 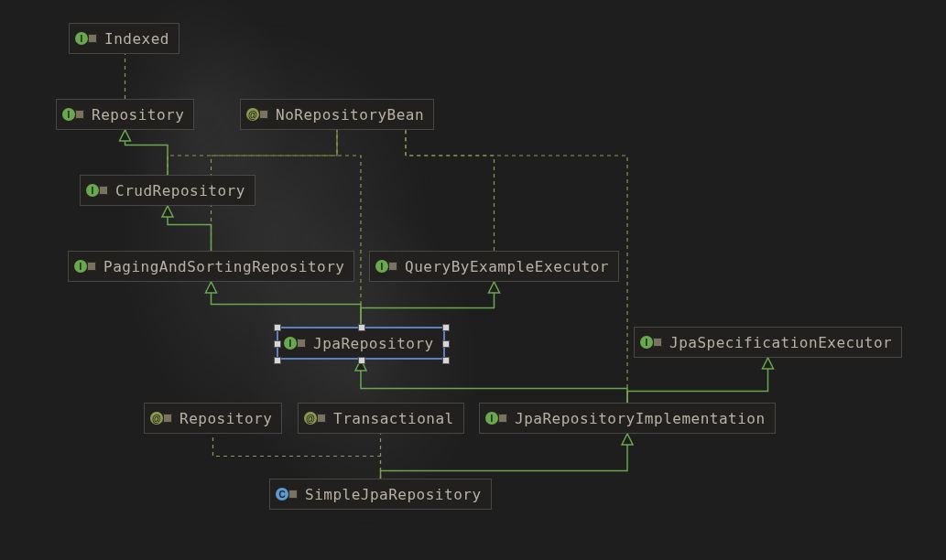 What do you see at coordinates (180, 190) in the screenshot?
I see `node-label: CrudRepository` at bounding box center [180, 190].